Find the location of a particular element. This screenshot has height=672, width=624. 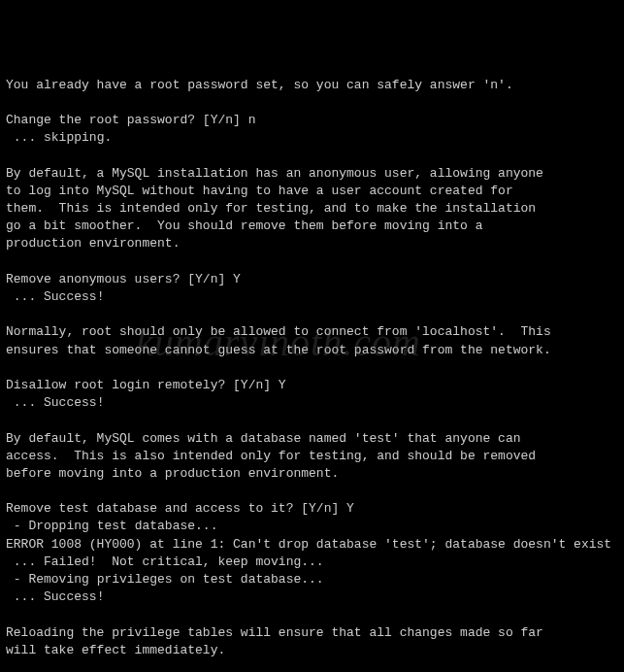

terminal-line: Disallow root login remotely? [Y/n] Y is located at coordinates (312, 386).